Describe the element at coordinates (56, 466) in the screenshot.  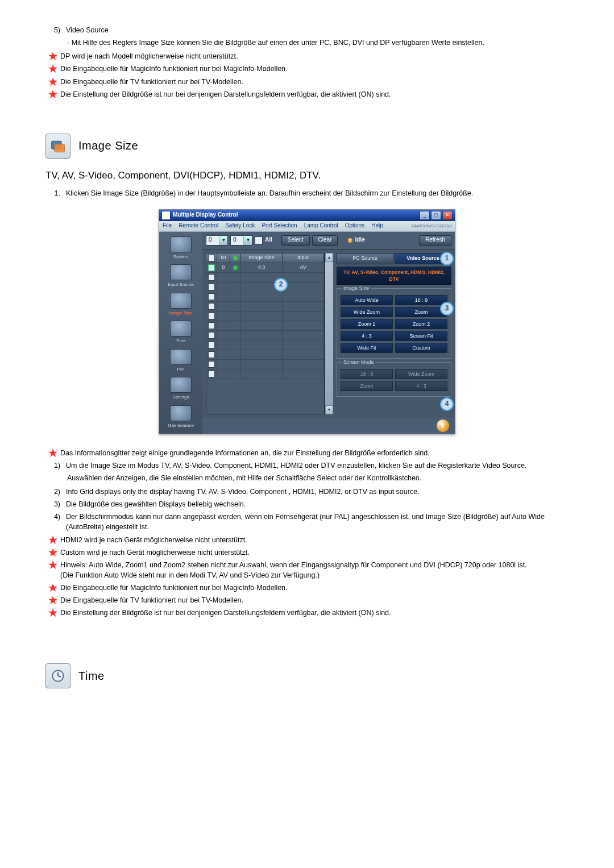
I see `item-number: 1)` at that location.